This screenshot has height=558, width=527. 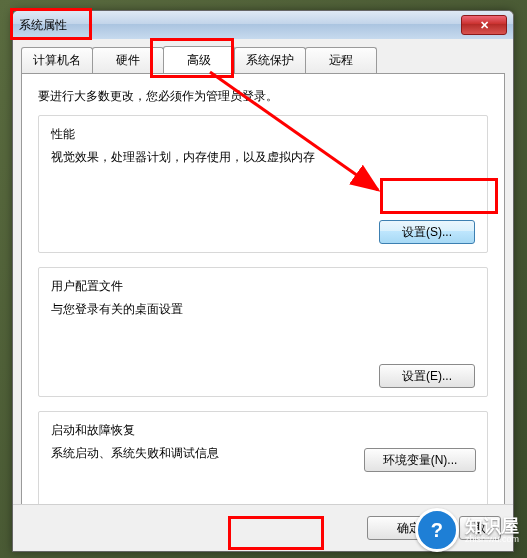 I want to click on watermark-text-en: zhishiwu.com, so click(x=492, y=540).